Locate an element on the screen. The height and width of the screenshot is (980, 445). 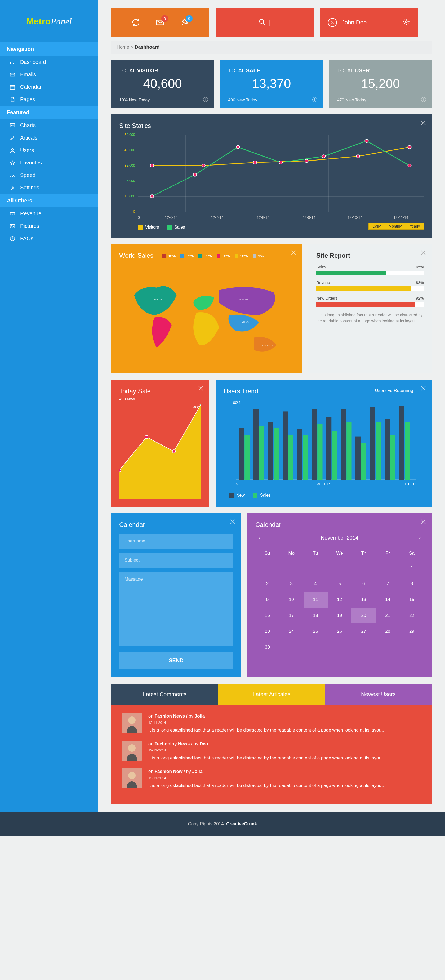
page-icon is located at coordinates (12, 100).